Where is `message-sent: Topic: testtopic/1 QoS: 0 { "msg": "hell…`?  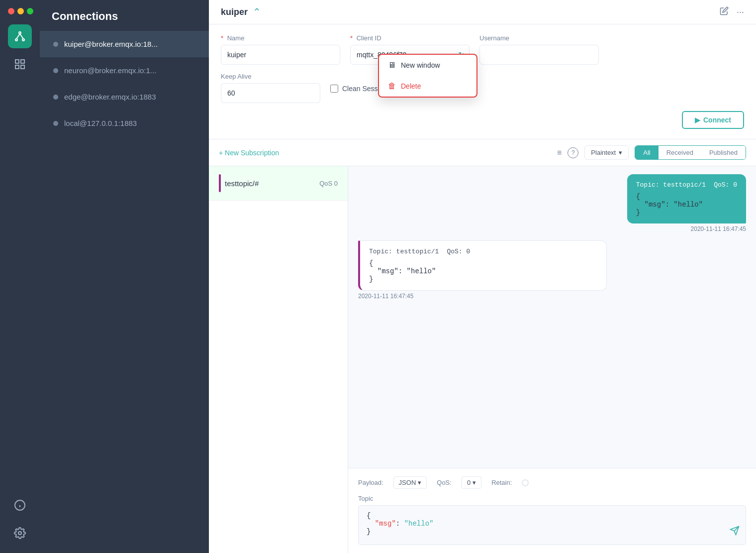
message-sent: Topic: testtopic/1 QoS: 0 { "msg": "hell… is located at coordinates (686, 203).